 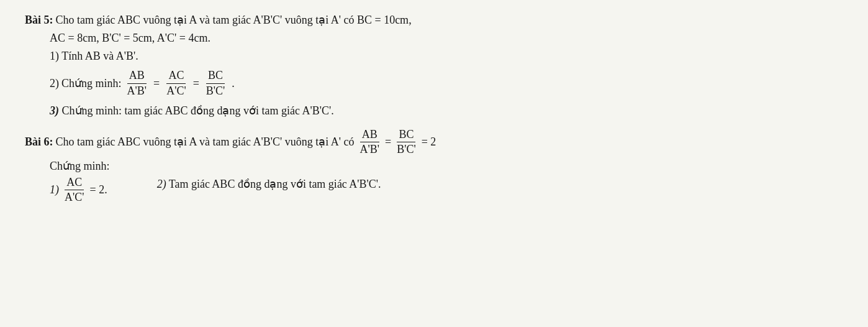 What do you see at coordinates (446, 39) in the screenshot?
I see `bai5-conditions-line: AC = 8cm, B'C' = 5cm, A'C' = 4cm.` at bounding box center [446, 39].